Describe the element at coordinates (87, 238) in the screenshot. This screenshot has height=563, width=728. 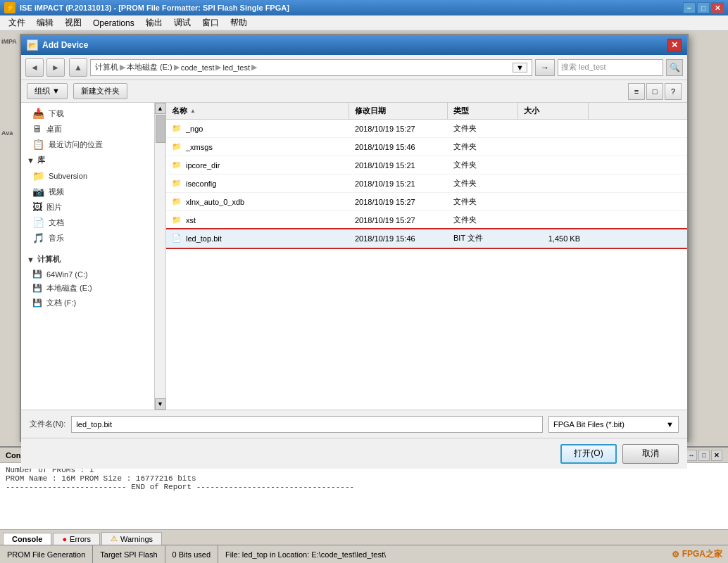
I see `left-item-music: 🎵 音乐` at that location.